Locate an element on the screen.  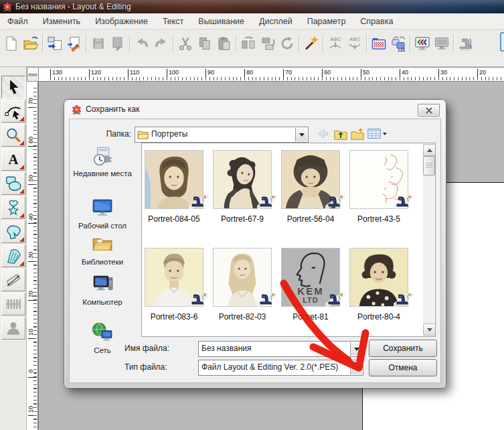
text-arch-up-button is located at coordinates (355, 43).